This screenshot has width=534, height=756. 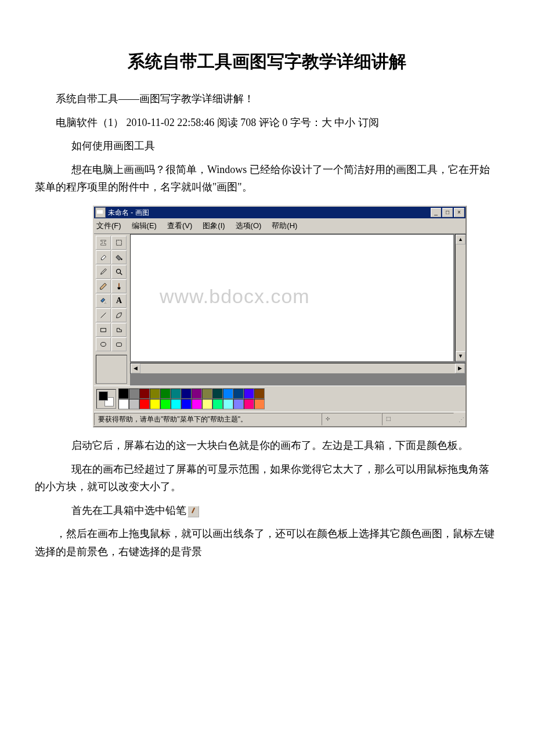 What do you see at coordinates (112, 310) in the screenshot?
I see `toolbox: A` at bounding box center [112, 310].